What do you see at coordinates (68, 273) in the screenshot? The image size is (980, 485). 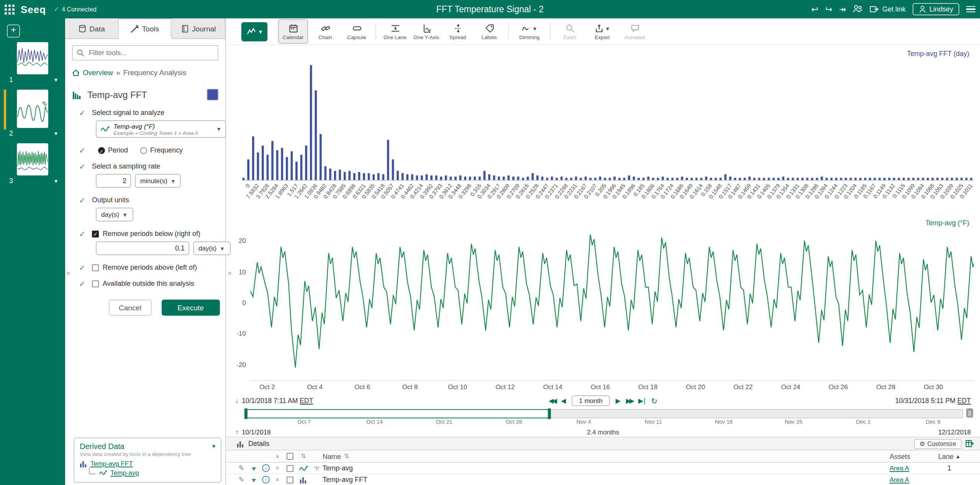 I see `collapse-rail-handle: «` at bounding box center [68, 273].